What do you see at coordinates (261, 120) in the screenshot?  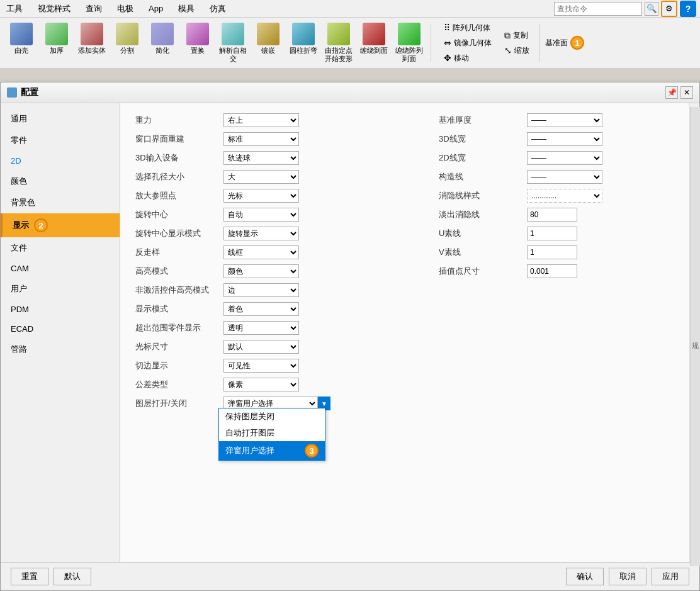 I see `gravity-select: 右上` at bounding box center [261, 120].